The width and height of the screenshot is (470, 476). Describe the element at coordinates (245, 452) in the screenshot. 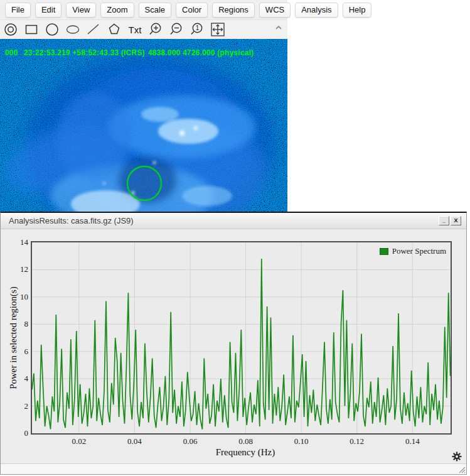

I see `x-axis-label: Frequency (Hz)` at that location.